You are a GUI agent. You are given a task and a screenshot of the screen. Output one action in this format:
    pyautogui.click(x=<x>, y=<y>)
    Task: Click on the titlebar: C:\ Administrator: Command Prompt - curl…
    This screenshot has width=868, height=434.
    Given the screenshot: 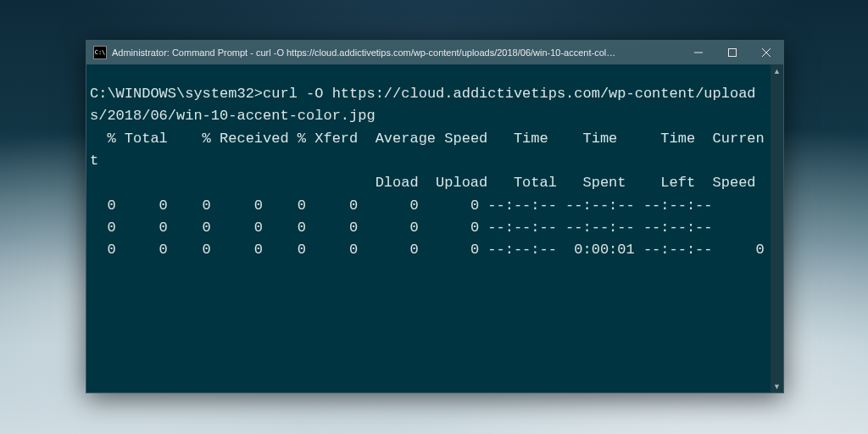 What is the action you would take?
    pyautogui.click(x=435, y=53)
    